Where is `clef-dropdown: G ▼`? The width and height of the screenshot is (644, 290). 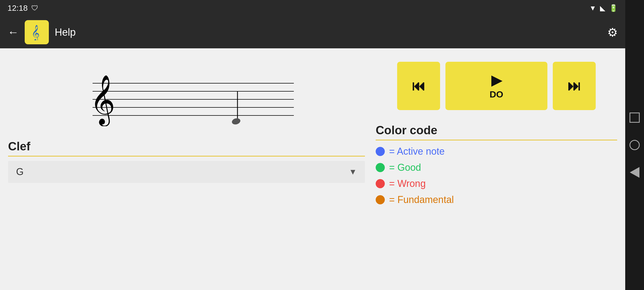 clef-dropdown: G ▼ is located at coordinates (186, 172).